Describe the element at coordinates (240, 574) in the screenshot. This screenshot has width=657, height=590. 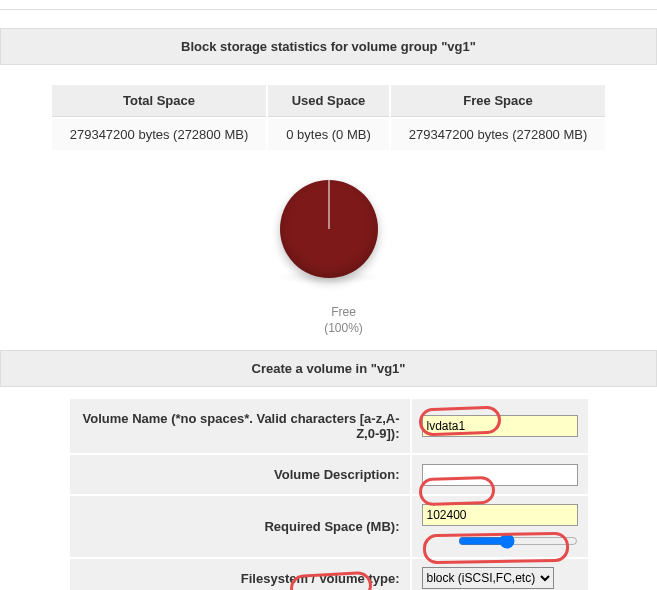
I see `label-fs-type: Filesystem / Volume type:` at that location.